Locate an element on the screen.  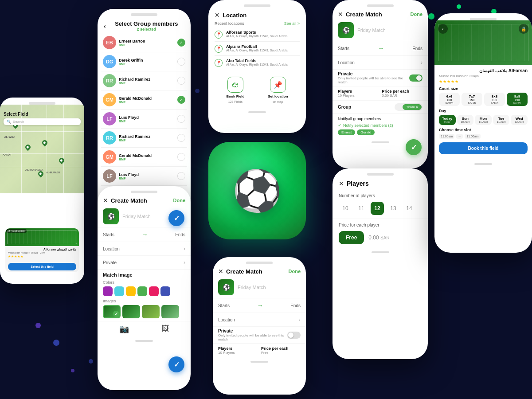
count-option: 10 is located at coordinates (345, 208).